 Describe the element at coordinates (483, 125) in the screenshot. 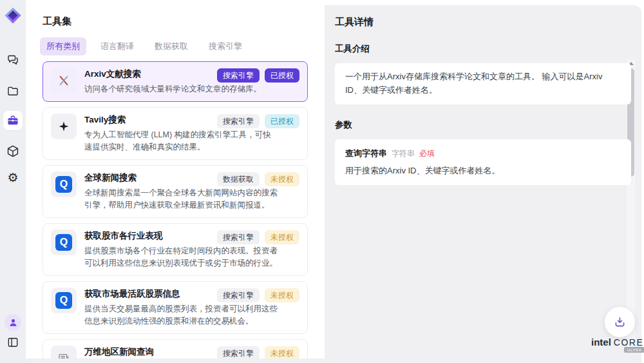

I see `params-section-label: 参数` at that location.